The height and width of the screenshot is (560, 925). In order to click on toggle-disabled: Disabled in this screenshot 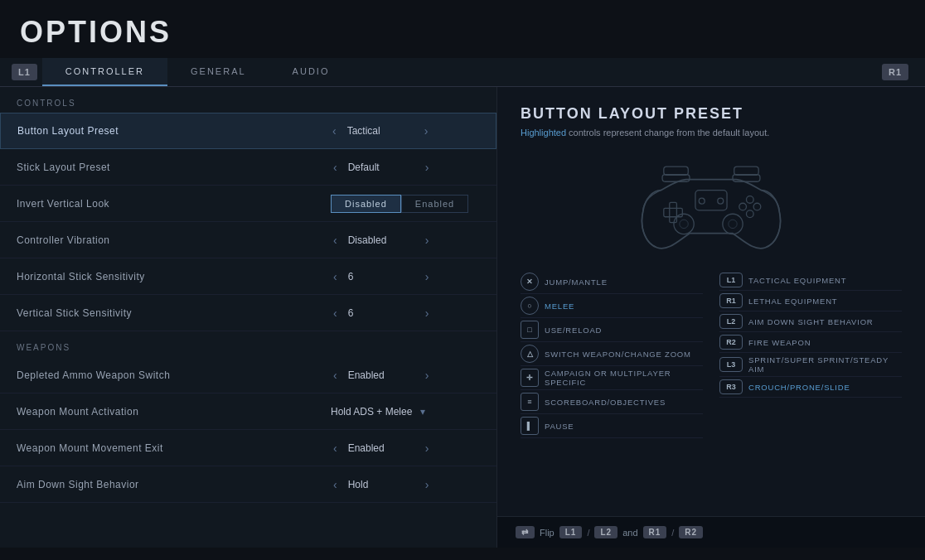, I will do `click(366, 204)`.